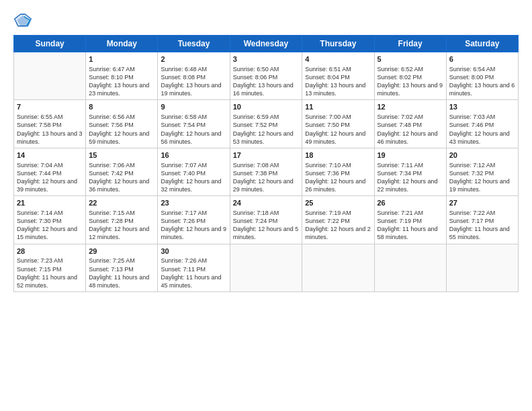  I want to click on calendar-cell: 11Sunrise: 7:00 AM Sunset: 7:50 PM Dayli…, so click(339, 124).